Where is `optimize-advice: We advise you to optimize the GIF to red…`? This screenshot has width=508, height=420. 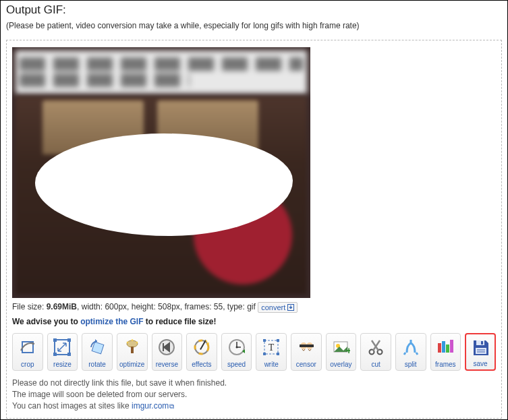 optimize-advice: We advise you to optimize the GIF to red… is located at coordinates (254, 322).